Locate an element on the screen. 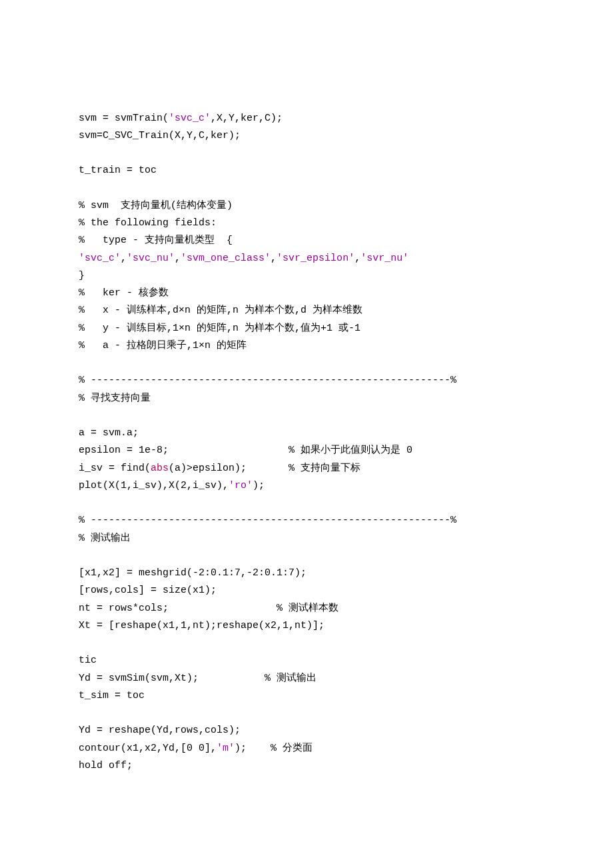 The height and width of the screenshot is (868, 613). code-line: contour(x1,x2,Yd,[0 0],'m'); % 分类面 is located at coordinates (306, 749).